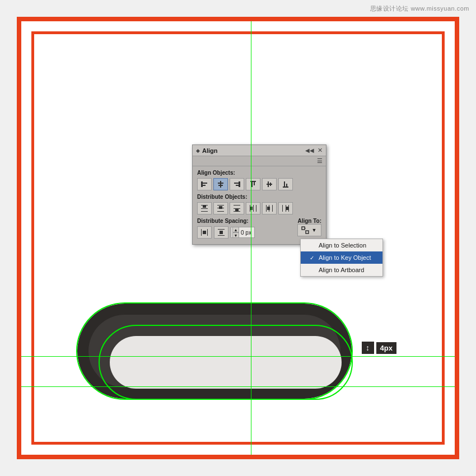 This screenshot has height=476, width=476. Describe the element at coordinates (342, 270) in the screenshot. I see `dropdown-item-artboard: Align to Artboard` at that location.